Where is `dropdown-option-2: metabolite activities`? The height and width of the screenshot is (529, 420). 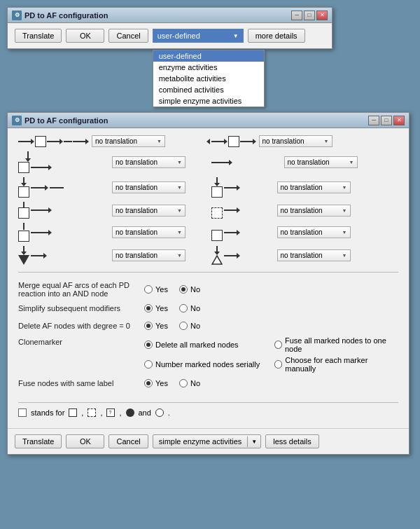
dropdown-option-2: metabolite activities is located at coordinates (209, 78).